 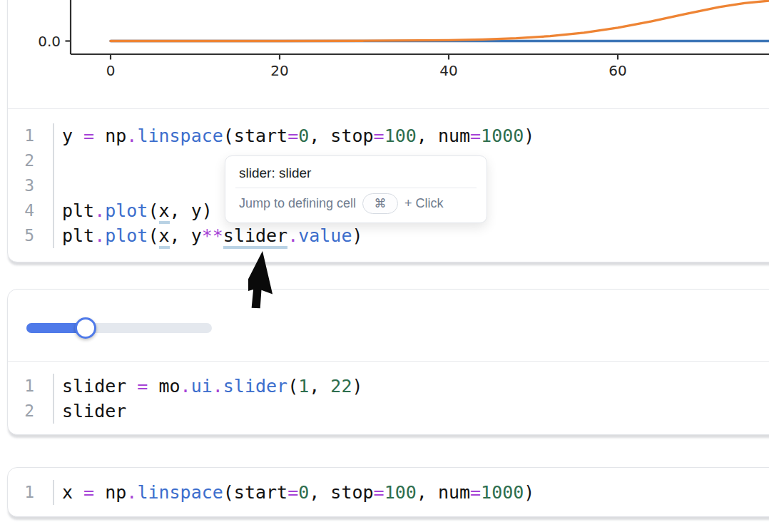 I want to click on code-token: 1, so click(x=304, y=387).